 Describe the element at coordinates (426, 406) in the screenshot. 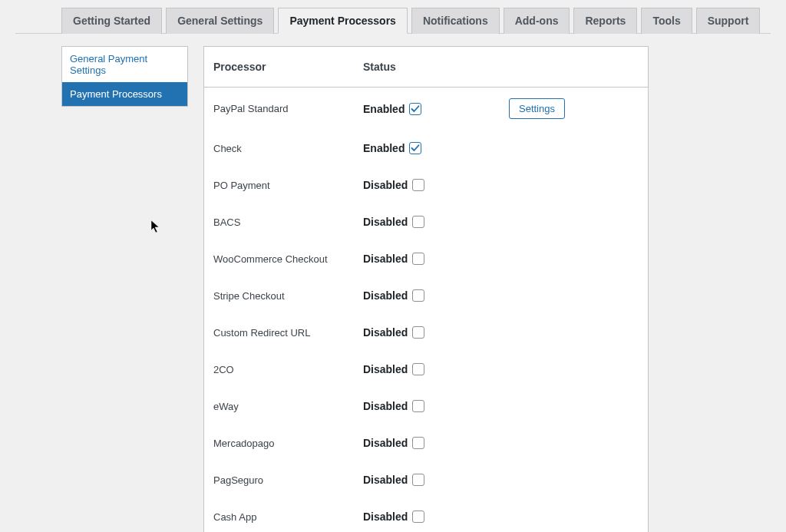

I see `processor-row: eWayDisabled` at that location.